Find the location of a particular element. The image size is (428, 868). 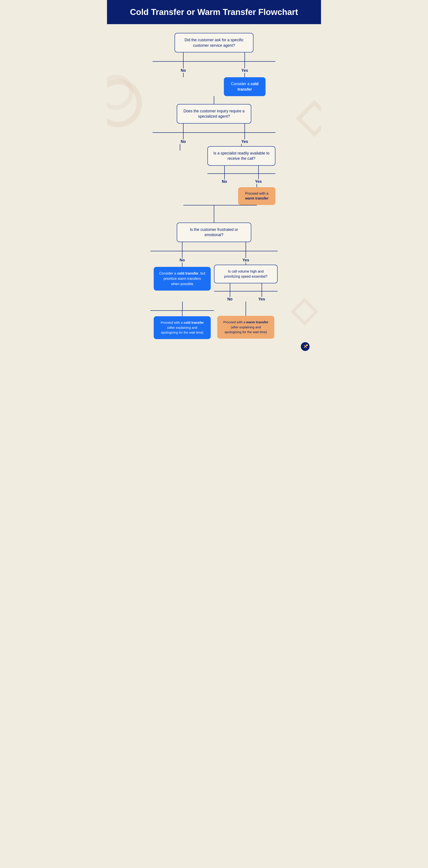

q2-no-branch: No is located at coordinates (183, 134).